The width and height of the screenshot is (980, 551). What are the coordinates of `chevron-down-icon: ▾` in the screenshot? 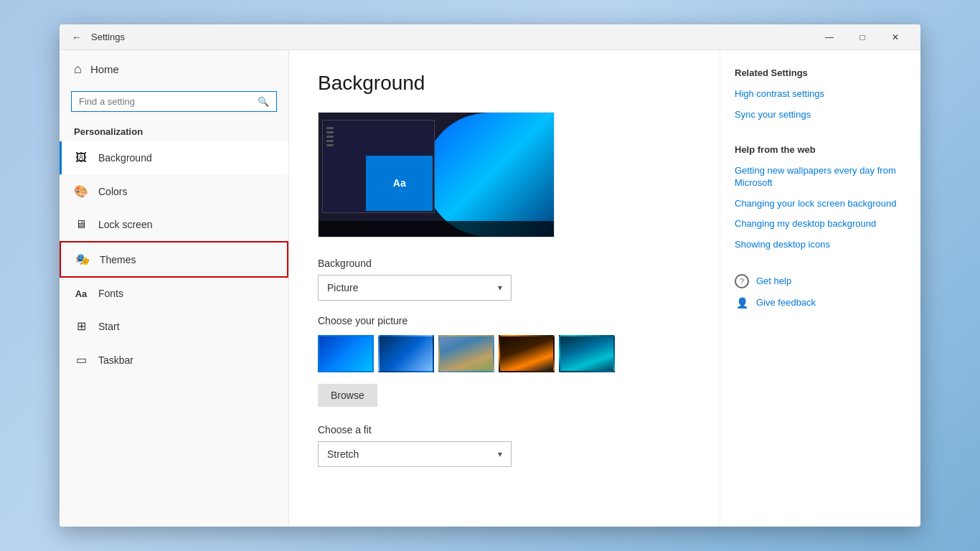 It's located at (500, 288).